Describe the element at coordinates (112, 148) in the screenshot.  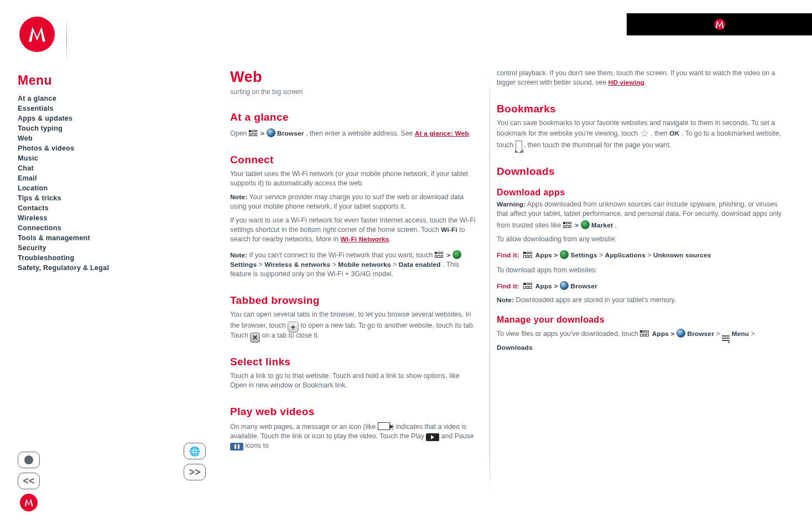
I see `menu-item: Photos & videos` at that location.